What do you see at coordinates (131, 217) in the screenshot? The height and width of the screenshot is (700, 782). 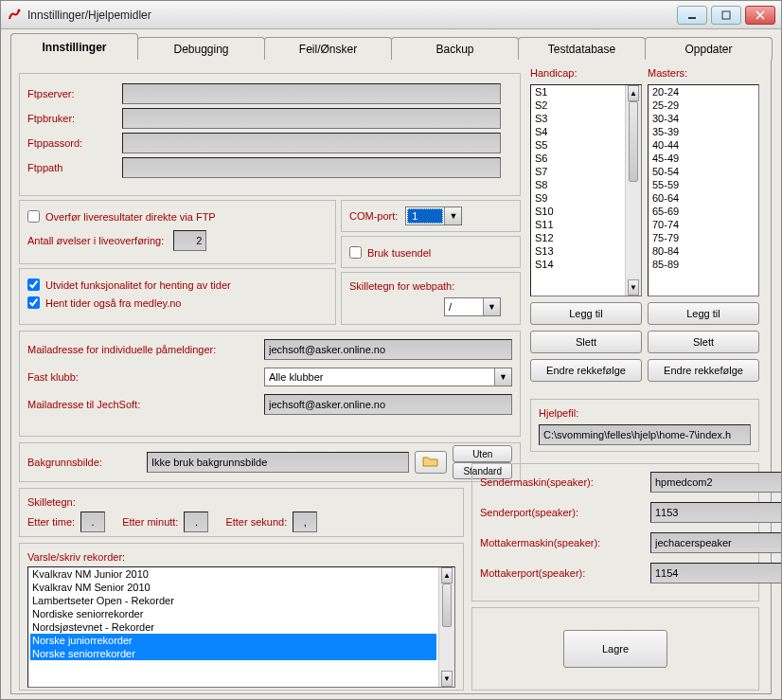 I see `overfor-live-label: Overfør liveresultater direkte via FTP` at bounding box center [131, 217].